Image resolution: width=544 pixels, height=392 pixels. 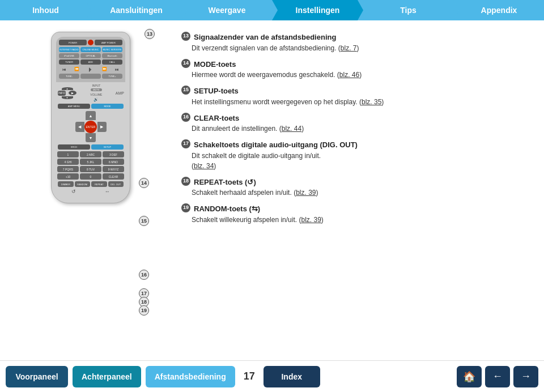 What do you see at coordinates (227, 209) in the screenshot?
I see `item-title-19: RANDOM-toets (⇆)` at bounding box center [227, 209].